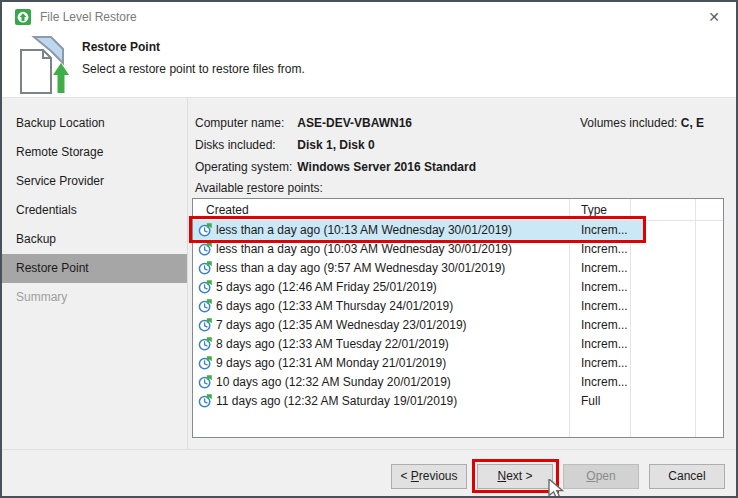 This screenshot has height=498, width=738. What do you see at coordinates (369, 17) in the screenshot?
I see `title-bar: File Level Restore ✕` at bounding box center [369, 17].